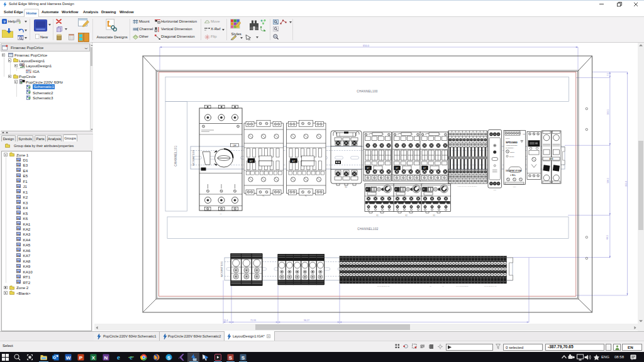 The height and width of the screenshot is (362, 644). I want to click on svg-text: K3, so click(434, 216).